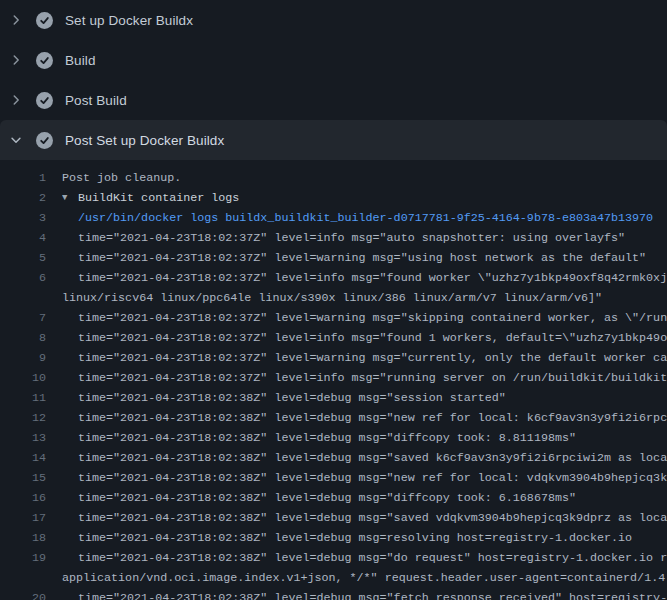  I want to click on log-line: 11time="2021-04-23T18:02:38Z" level=debu…, so click(334, 398).